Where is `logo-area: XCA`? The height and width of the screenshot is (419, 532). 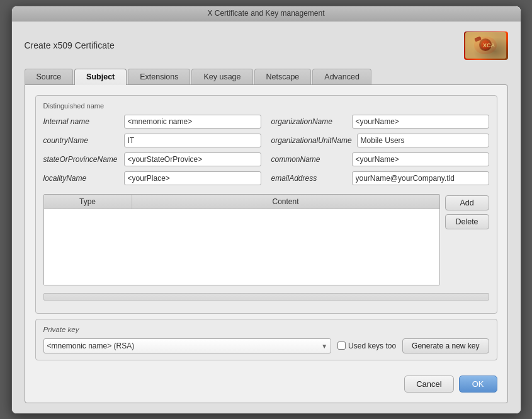 logo-area: XCA is located at coordinates (486, 45).